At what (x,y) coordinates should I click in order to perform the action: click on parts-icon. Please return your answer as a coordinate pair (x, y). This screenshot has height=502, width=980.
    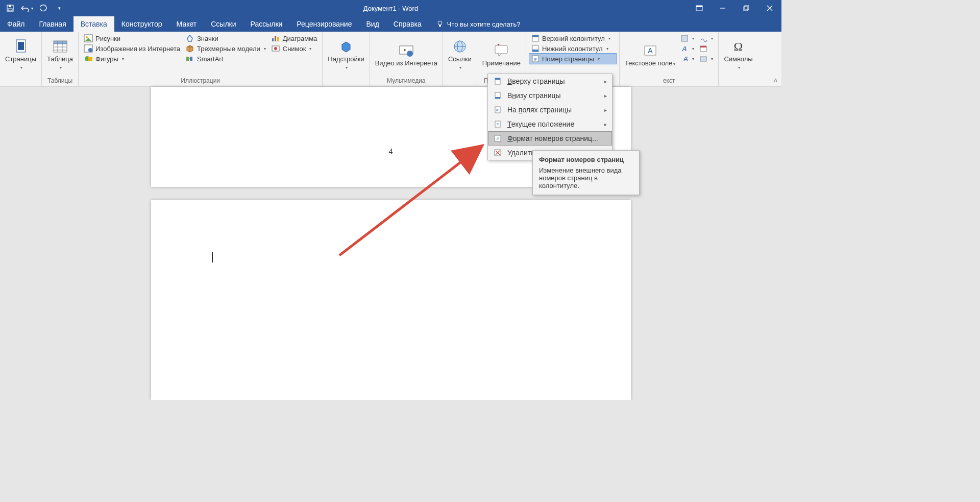
    Looking at the image, I should click on (684, 38).